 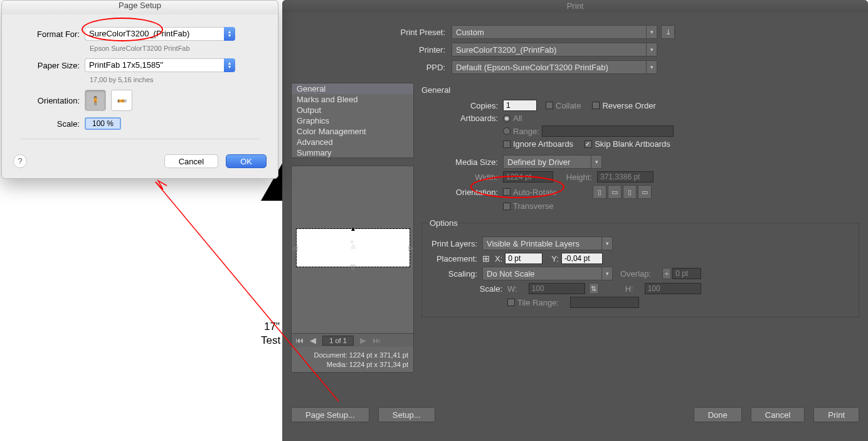 I want to click on x-input, so click(x=524, y=258).